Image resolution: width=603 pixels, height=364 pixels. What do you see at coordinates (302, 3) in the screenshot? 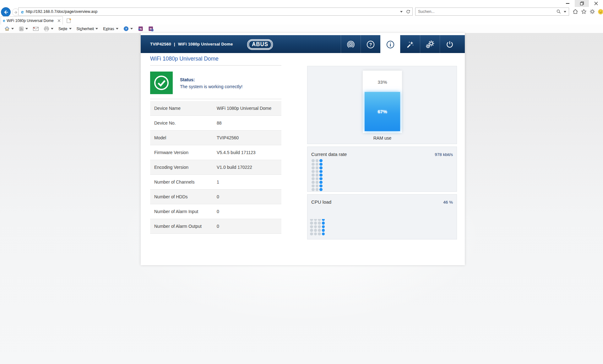
I see `window-titlebar` at bounding box center [302, 3].